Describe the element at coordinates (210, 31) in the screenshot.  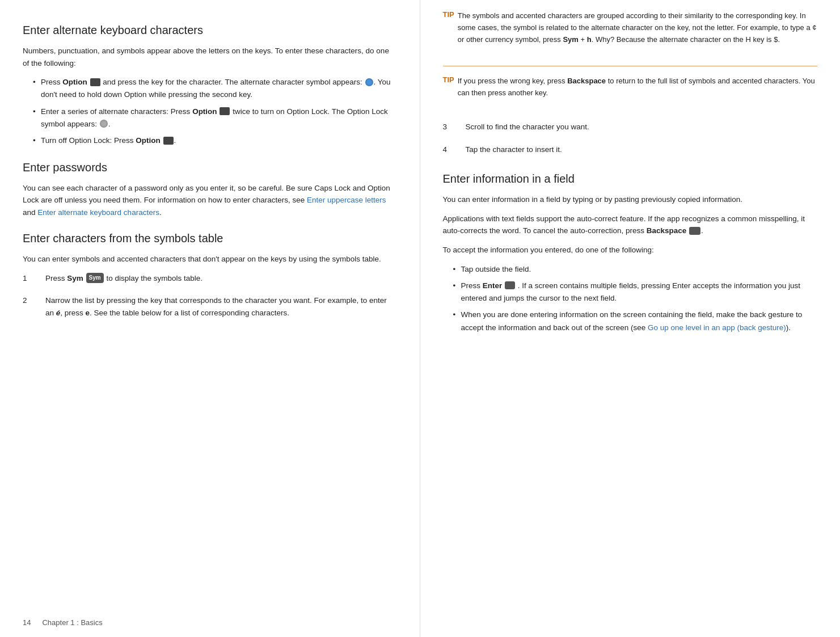
I see `section1-heading: Enter alternate keyboard characters` at that location.